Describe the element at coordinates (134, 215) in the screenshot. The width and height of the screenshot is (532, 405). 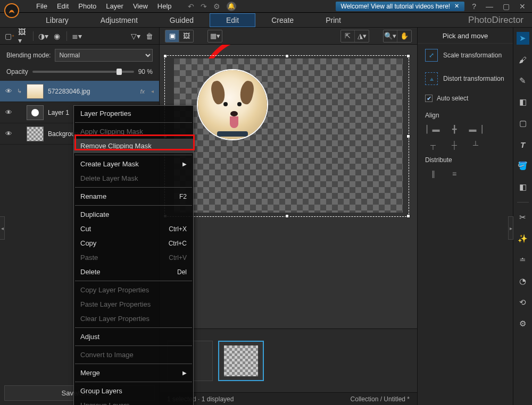
I see `context-item: Duplicate` at that location.